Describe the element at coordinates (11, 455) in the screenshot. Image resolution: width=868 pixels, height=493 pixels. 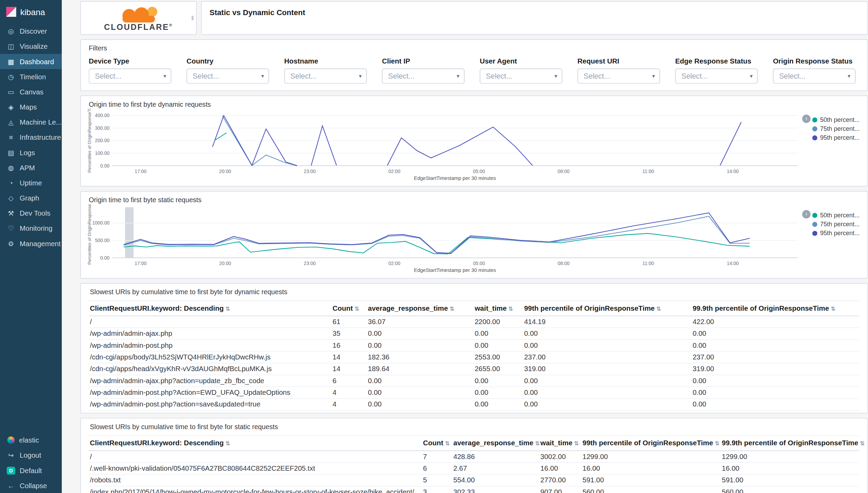
I see `sidebar-footer-icon: ↪` at that location.